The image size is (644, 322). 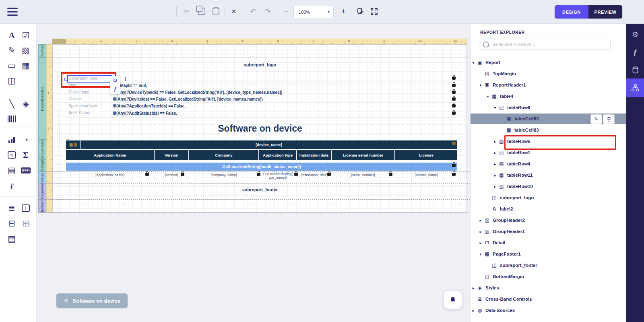 I want to click on param-label: Device type:, so click(x=88, y=93).